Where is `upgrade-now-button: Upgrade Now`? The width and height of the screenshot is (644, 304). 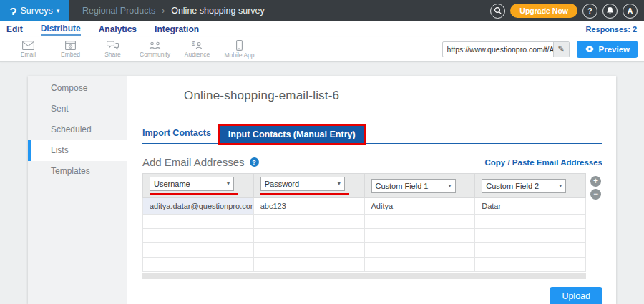
upgrade-now-button: Upgrade Now is located at coordinates (544, 11).